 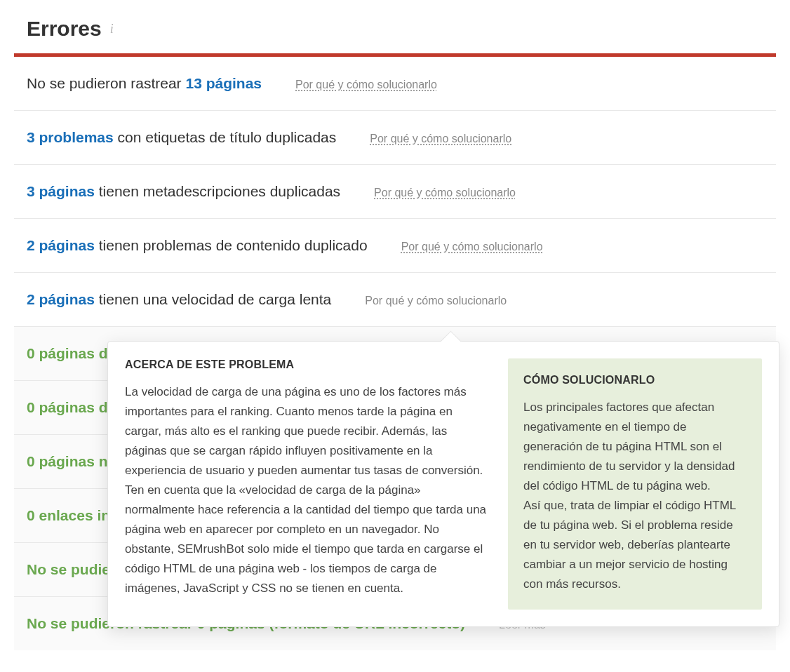 What do you see at coordinates (635, 496) in the screenshot?
I see `tooltip-fix-text: Los principales factores que afectan neg…` at bounding box center [635, 496].